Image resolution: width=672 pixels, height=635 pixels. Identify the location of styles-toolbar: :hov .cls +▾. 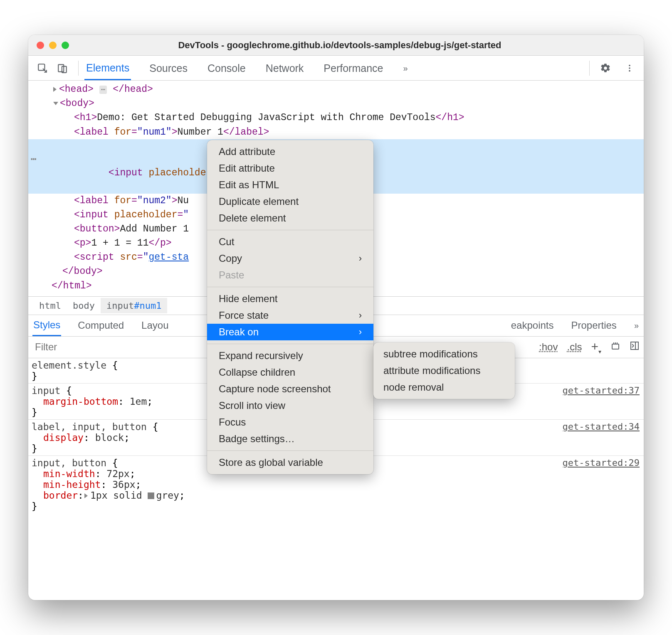
(589, 347).